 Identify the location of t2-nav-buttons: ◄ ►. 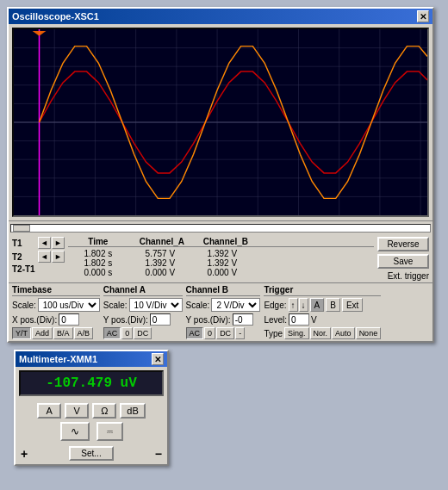
(52, 257).